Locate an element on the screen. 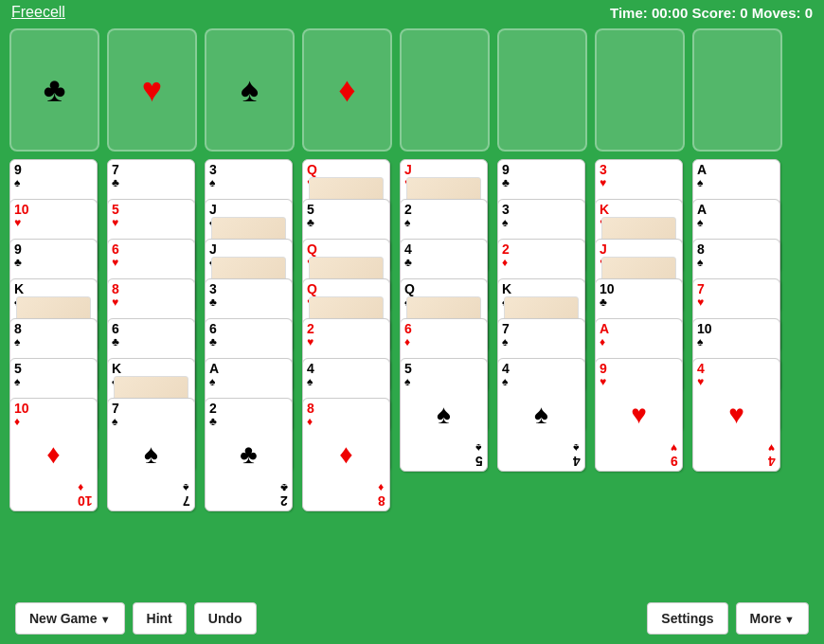  table-card: ♠4♠4♠ is located at coordinates (542, 415).